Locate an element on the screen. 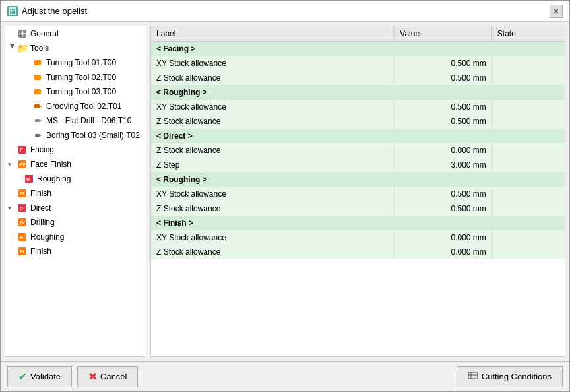  tree-label-tools: Tools is located at coordinates (40, 48).